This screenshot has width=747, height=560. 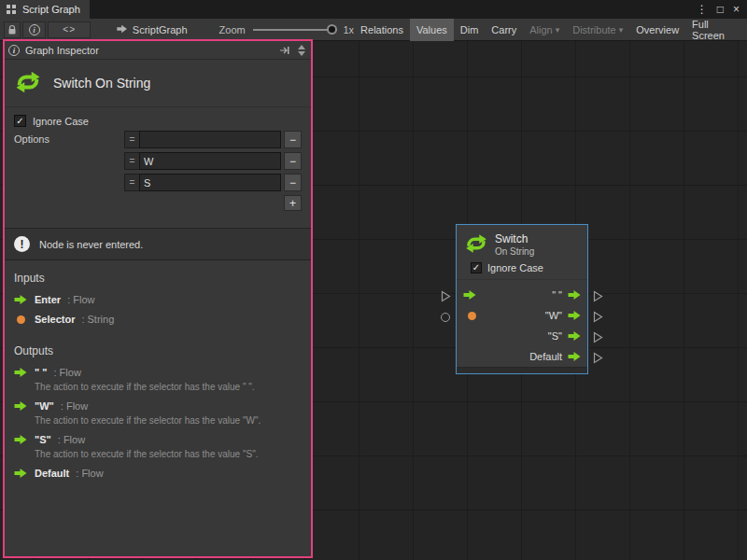 What do you see at coordinates (158, 121) in the screenshot?
I see `ignore-case-row: ✓ Ignore Case` at bounding box center [158, 121].